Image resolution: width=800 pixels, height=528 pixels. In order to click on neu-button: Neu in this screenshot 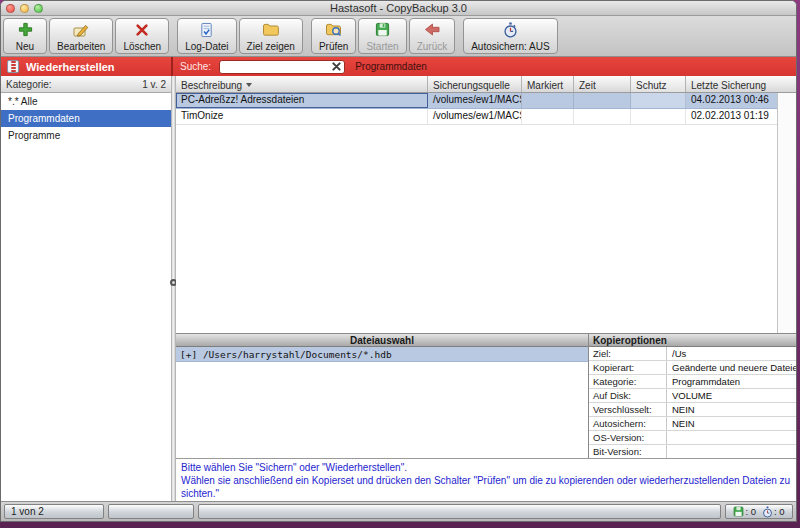, I will do `click(25, 36)`.